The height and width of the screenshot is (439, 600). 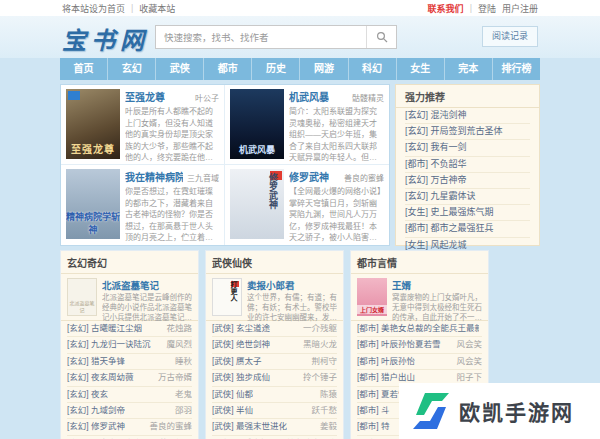 What do you see at coordinates (307, 205) in the screenshot?
I see `book-card: 修罗武神 修罗武神 善良的蜜蜂 【全网最火爆的网络小说】掌碎天穹镇日月，剑斩幽冥…` at bounding box center [307, 205].